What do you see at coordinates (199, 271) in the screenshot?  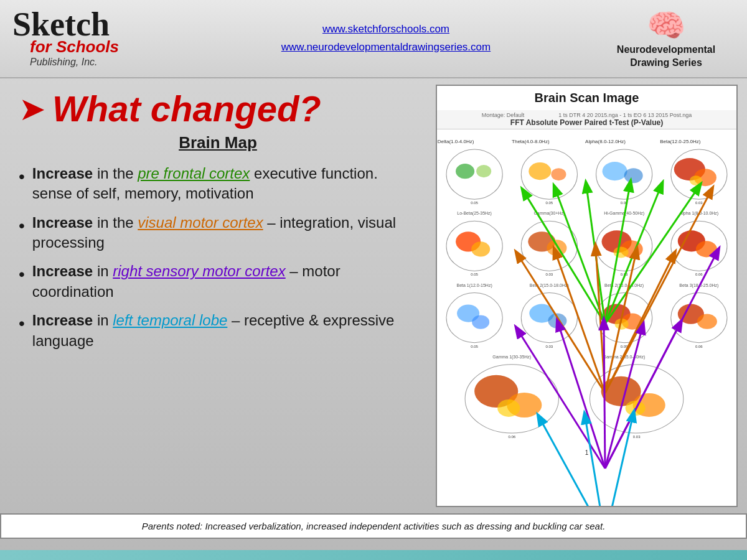 I see `sensory-motor-link: right sensory motor cortex` at bounding box center [199, 271].